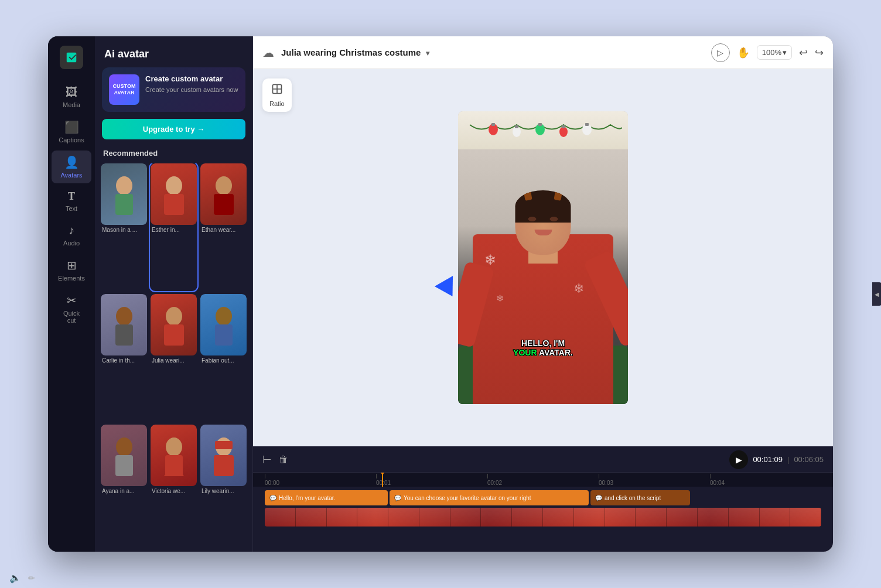 Image resolution: width=881 pixels, height=588 pixels. What do you see at coordinates (224, 357) in the screenshot?
I see `avatar-item-fabian: Fabian out...` at bounding box center [224, 357].